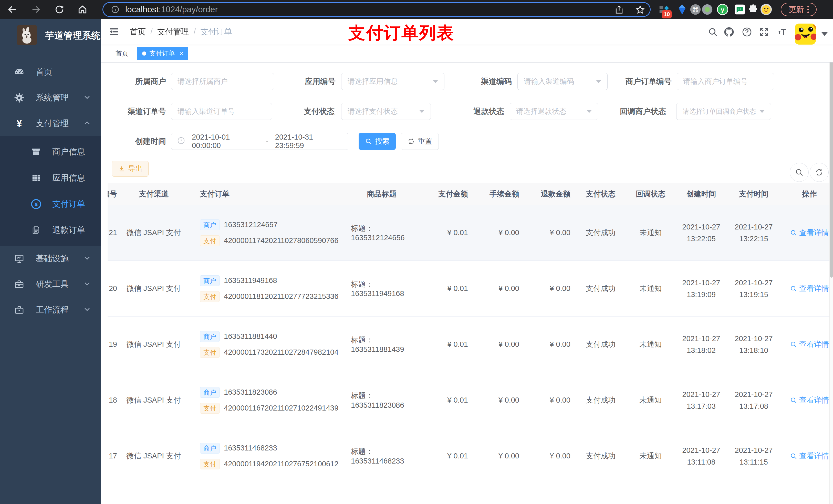  I want to click on tag-close-icon: ×, so click(182, 53).